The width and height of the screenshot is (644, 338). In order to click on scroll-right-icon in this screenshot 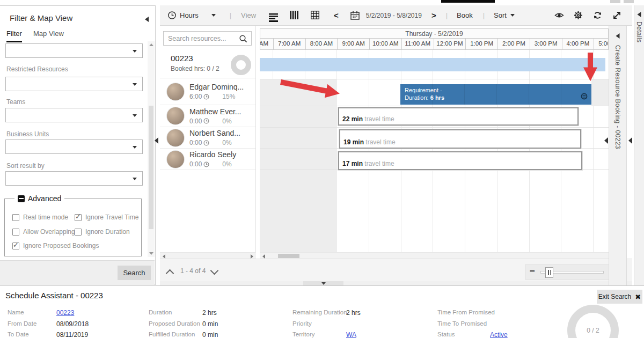, I will do `click(252, 256)`.